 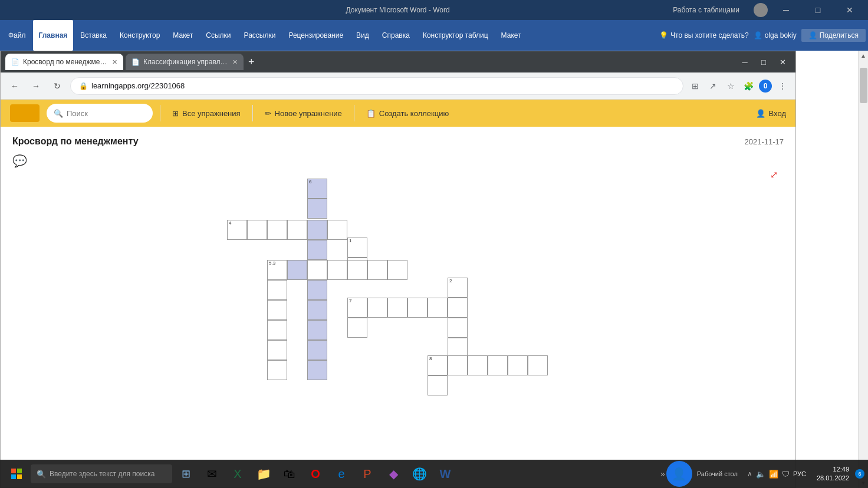 What do you see at coordinates (438, 365) in the screenshot?
I see `cell-8-0: 8` at bounding box center [438, 365].